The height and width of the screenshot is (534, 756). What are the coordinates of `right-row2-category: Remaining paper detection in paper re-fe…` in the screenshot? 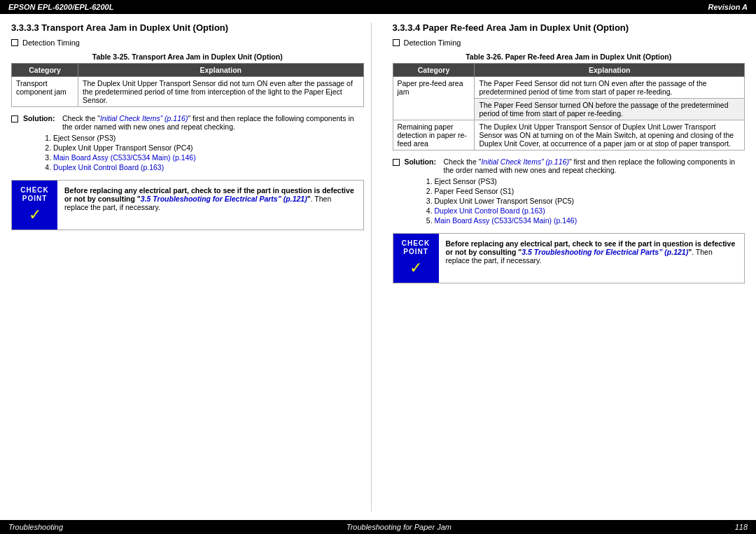 It's located at (434, 136).